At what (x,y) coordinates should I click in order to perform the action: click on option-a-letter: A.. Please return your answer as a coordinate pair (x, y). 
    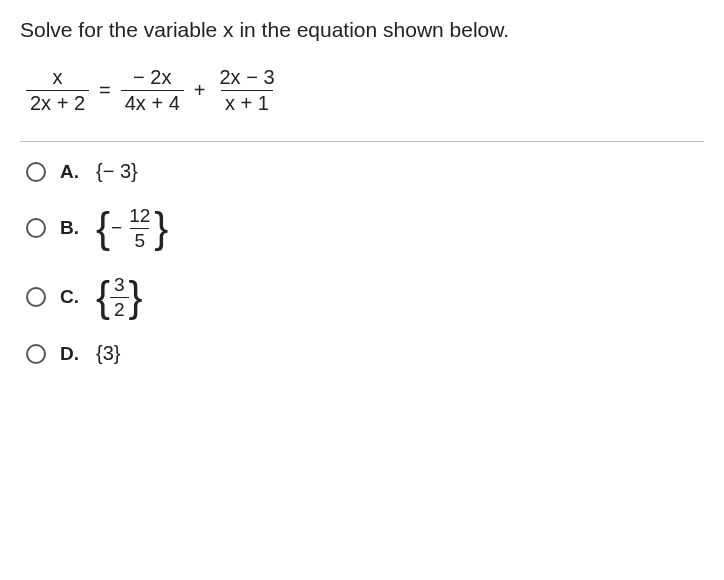
    Looking at the image, I should click on (71, 172).